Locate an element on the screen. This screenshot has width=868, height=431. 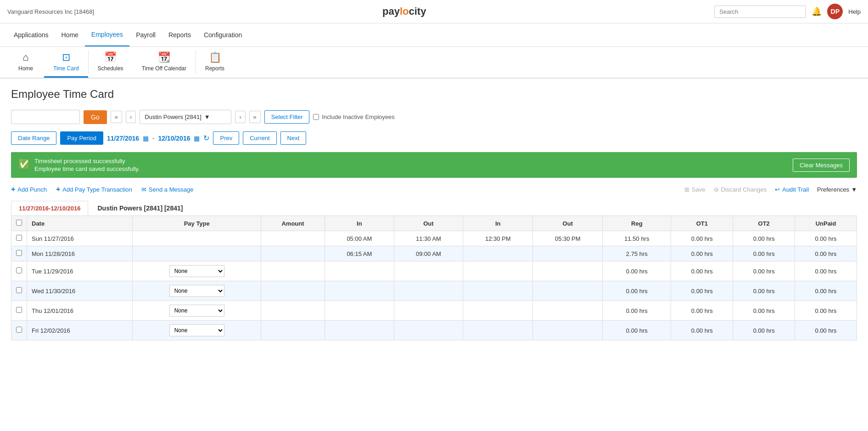
next-employee-button: › is located at coordinates (240, 117).